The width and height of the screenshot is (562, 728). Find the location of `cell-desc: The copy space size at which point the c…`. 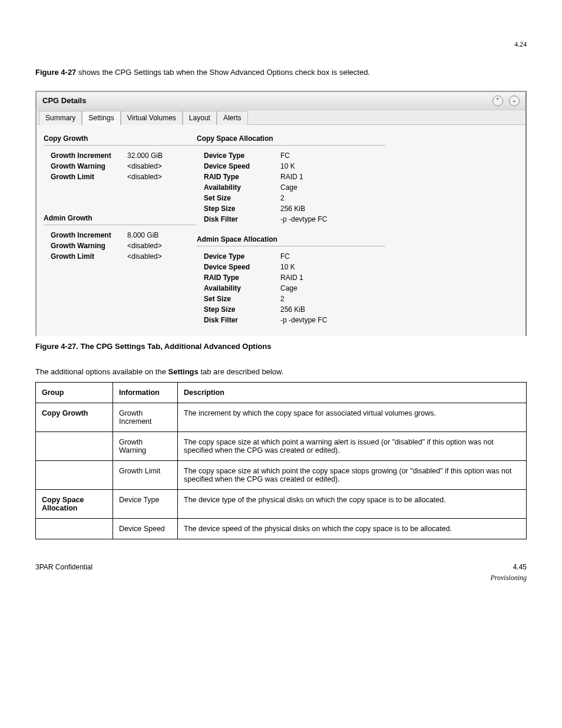

cell-desc: The copy space size at which point the c… is located at coordinates (352, 475).